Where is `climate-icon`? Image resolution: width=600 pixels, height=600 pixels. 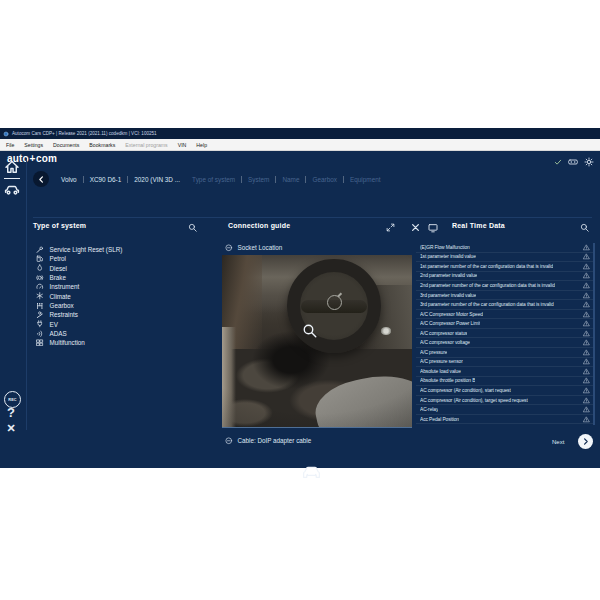
climate-icon is located at coordinates (40, 296).